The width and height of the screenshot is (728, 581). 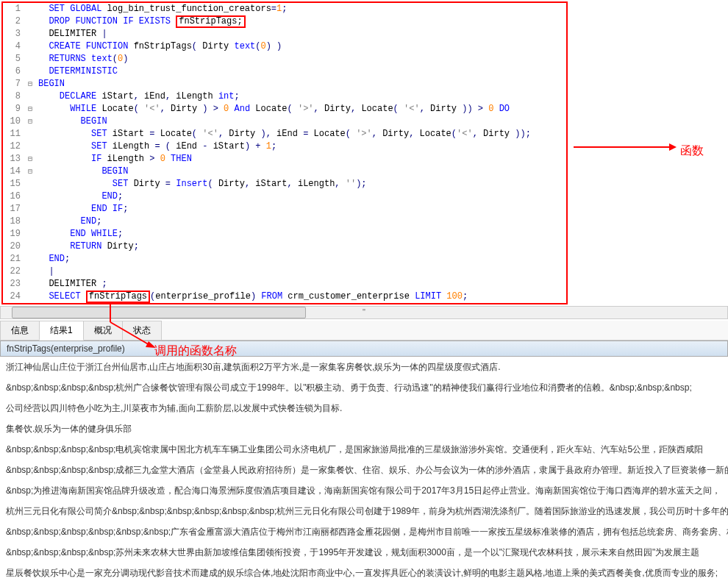 I want to click on code-token: '', so click(x=351, y=184).